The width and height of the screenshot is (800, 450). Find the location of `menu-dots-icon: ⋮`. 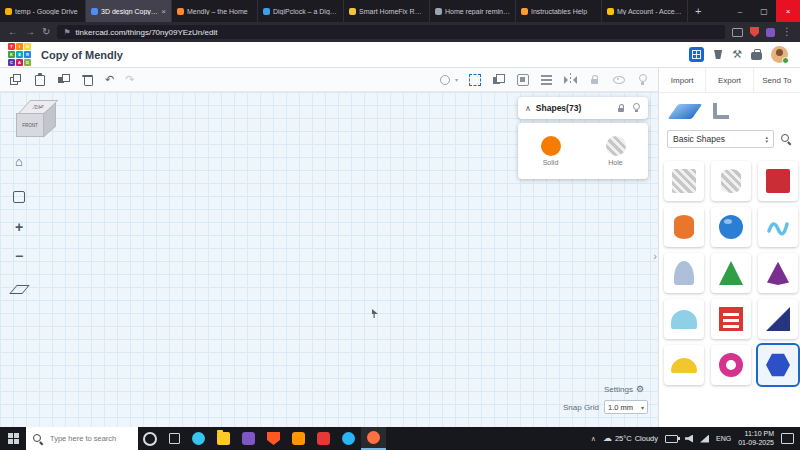

menu-dots-icon: ⋮ is located at coordinates (787, 32).